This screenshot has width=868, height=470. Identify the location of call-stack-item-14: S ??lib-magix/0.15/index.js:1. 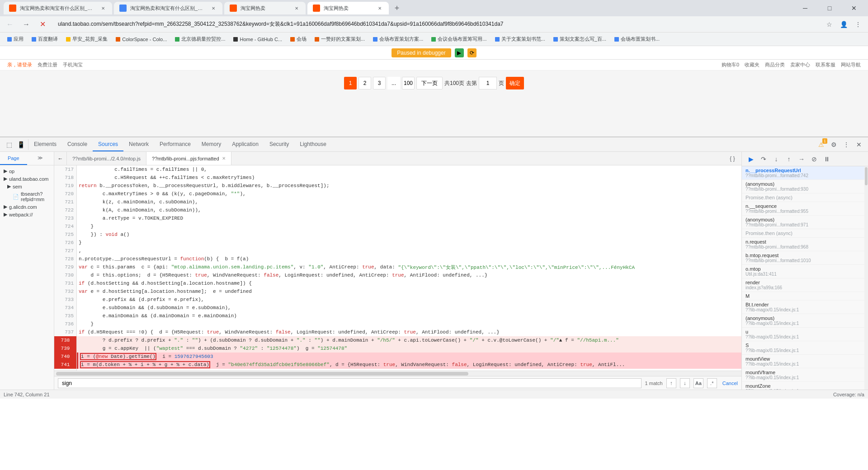
(803, 348).